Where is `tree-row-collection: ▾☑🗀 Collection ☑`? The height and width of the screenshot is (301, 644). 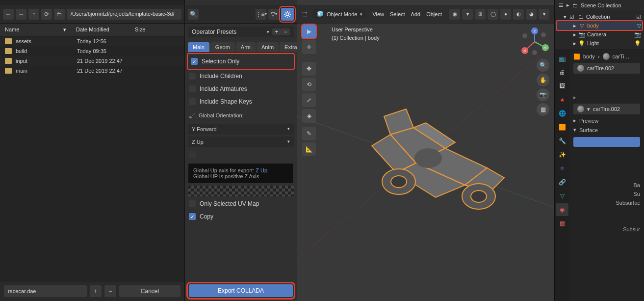
tree-row-collection: ▾☑🗀 Collection ☑ is located at coordinates (599, 17).